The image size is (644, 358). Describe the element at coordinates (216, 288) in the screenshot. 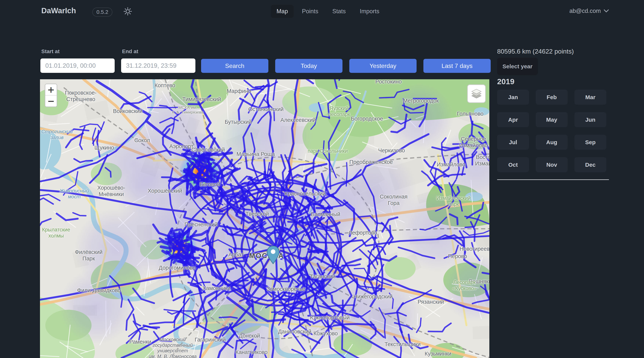

I see `map-label: Хамовники` at that location.